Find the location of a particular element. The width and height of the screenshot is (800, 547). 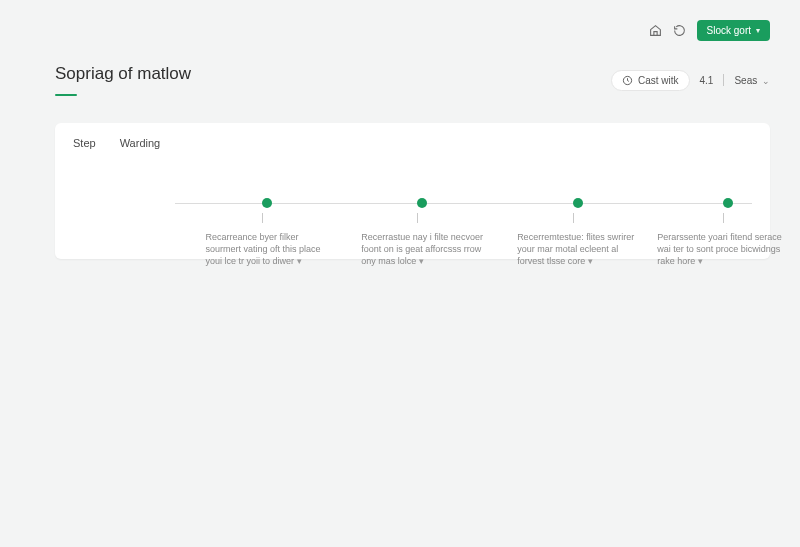

timeline-step-text: Recerrastue nay i filte necvoer foont on… is located at coordinates (426, 249).